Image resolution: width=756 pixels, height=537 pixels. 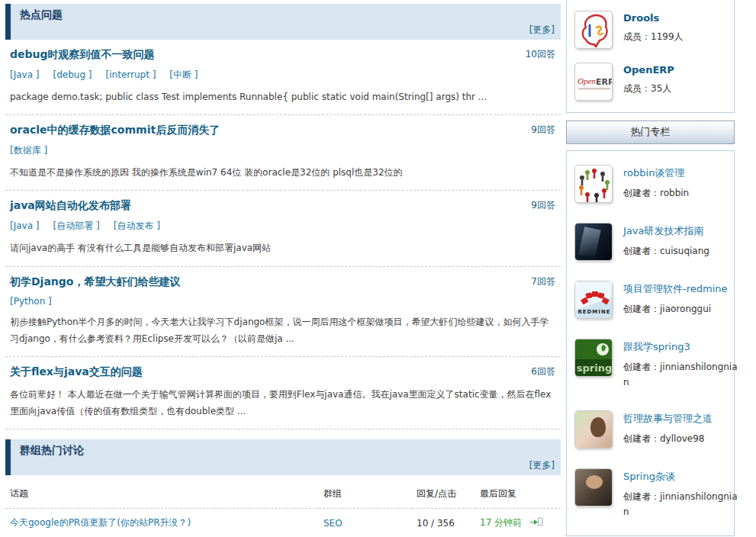 I want to click on hot-questions-title: 热点问题, so click(x=41, y=15).